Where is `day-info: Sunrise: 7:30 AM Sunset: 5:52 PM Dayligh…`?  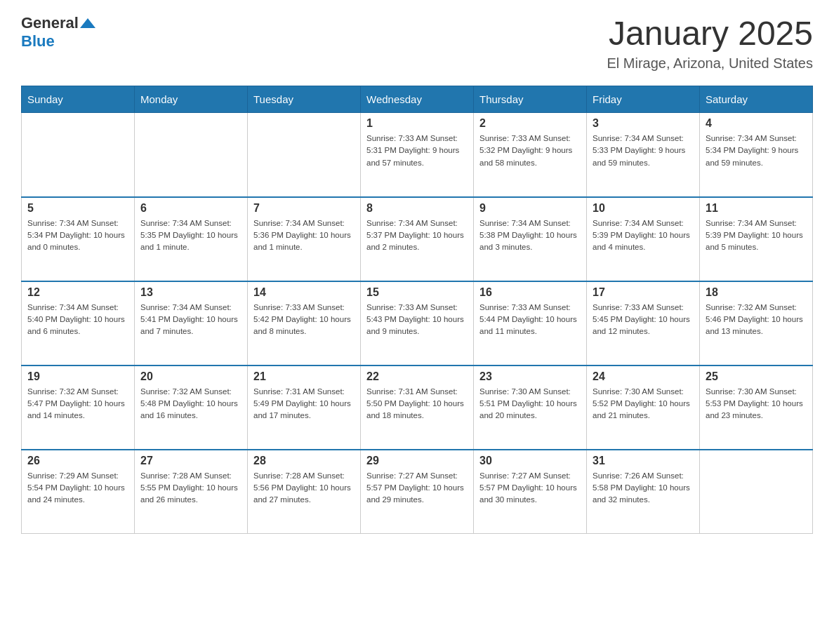 day-info: Sunrise: 7:30 AM Sunset: 5:52 PM Dayligh… is located at coordinates (643, 404).